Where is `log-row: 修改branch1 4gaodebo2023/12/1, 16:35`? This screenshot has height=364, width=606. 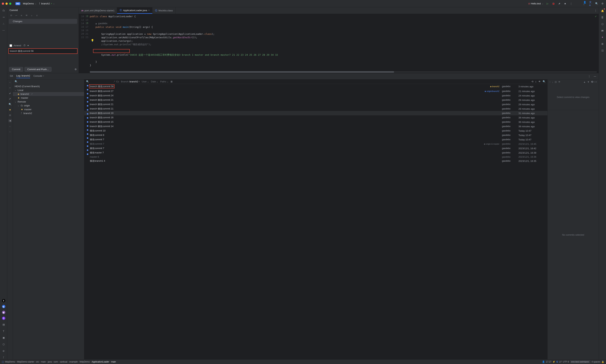 log-row: 修改branch1 4gaodebo2023/12/1, 16:35 is located at coordinates (316, 161).